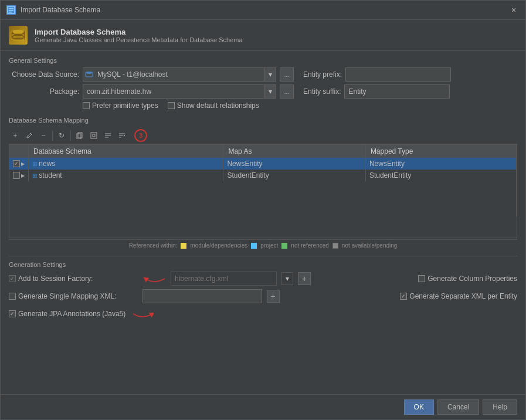 The image size is (526, 420). I want to click on separate-xml-label: Generate Separate XML per Entity, so click(463, 296).